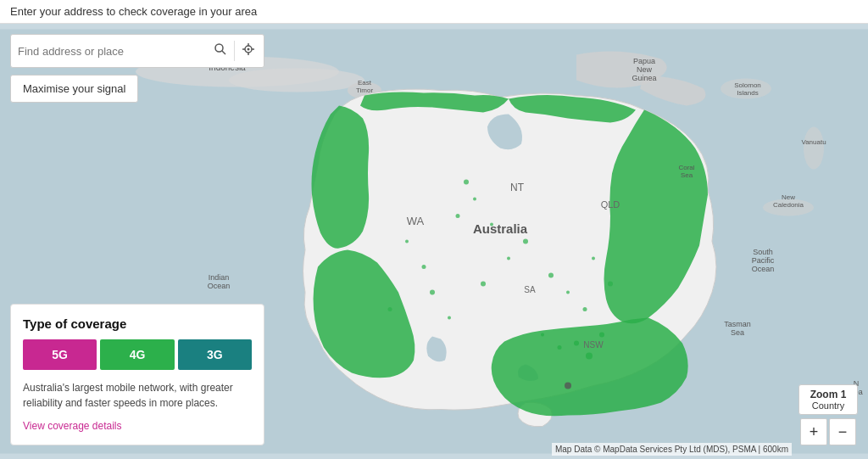  I want to click on svg-text: Coral, so click(687, 168).